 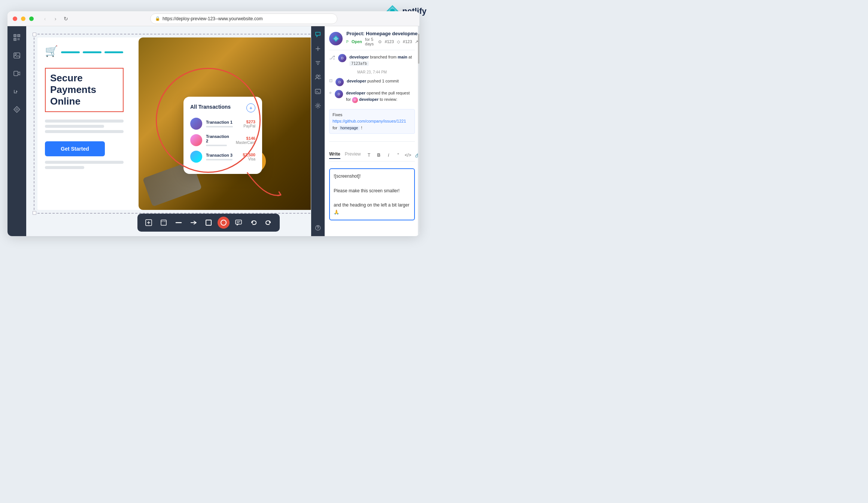 What do you see at coordinates (164, 223) in the screenshot?
I see `crop-tool-button` at bounding box center [164, 223].